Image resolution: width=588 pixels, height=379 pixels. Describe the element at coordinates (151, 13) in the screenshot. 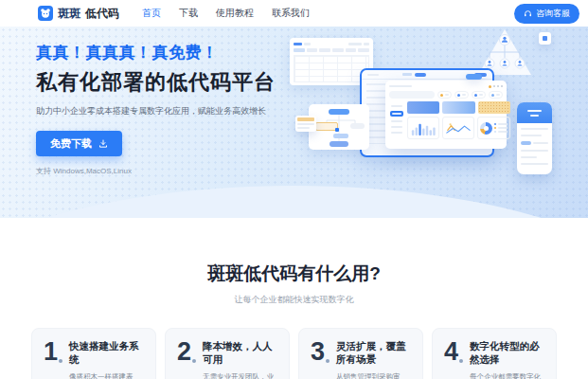

I see `nav-item-home: 首页` at that location.